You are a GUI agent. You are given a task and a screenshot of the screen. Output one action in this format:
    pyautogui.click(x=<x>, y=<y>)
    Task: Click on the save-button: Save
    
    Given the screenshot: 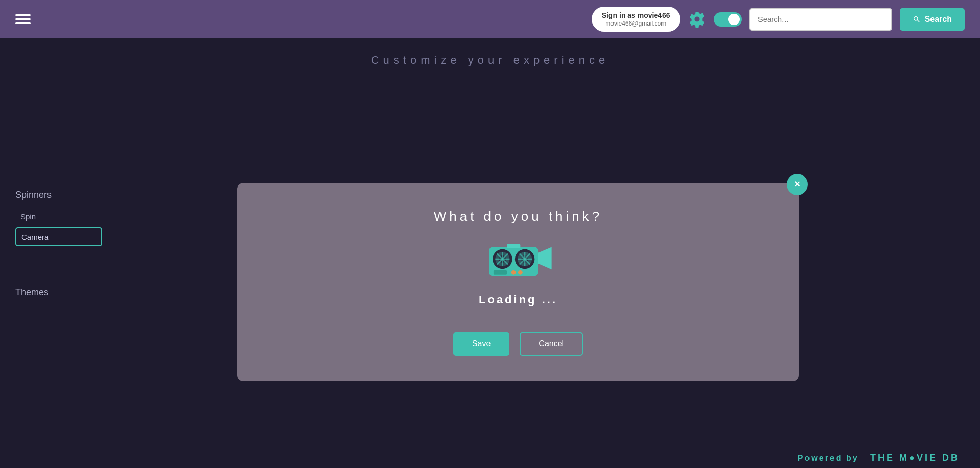 What is the action you would take?
    pyautogui.click(x=481, y=344)
    